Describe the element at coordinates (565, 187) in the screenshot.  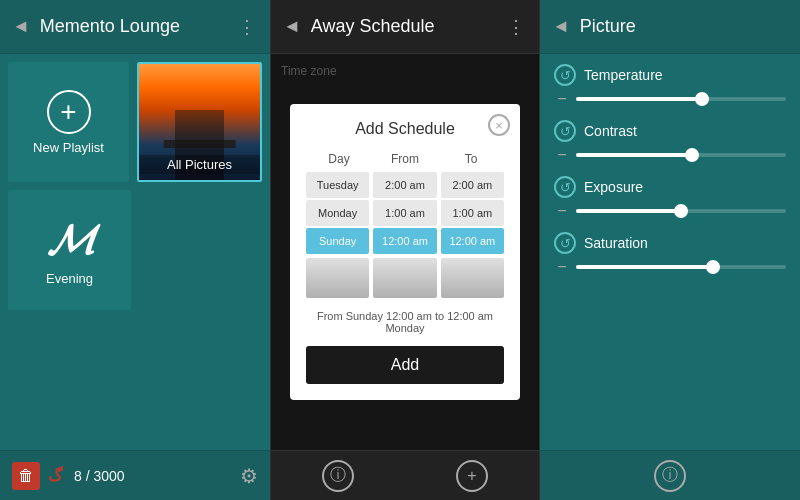
I see `reset-icon-2: ↺` at that location.